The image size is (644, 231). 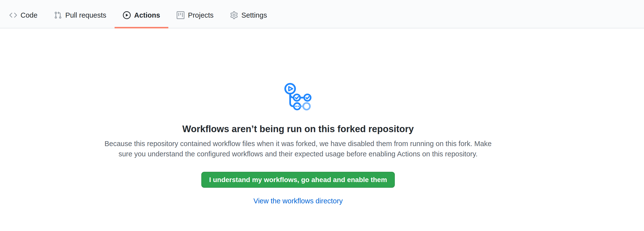 I want to click on tab-code-label: Code, so click(x=29, y=15).